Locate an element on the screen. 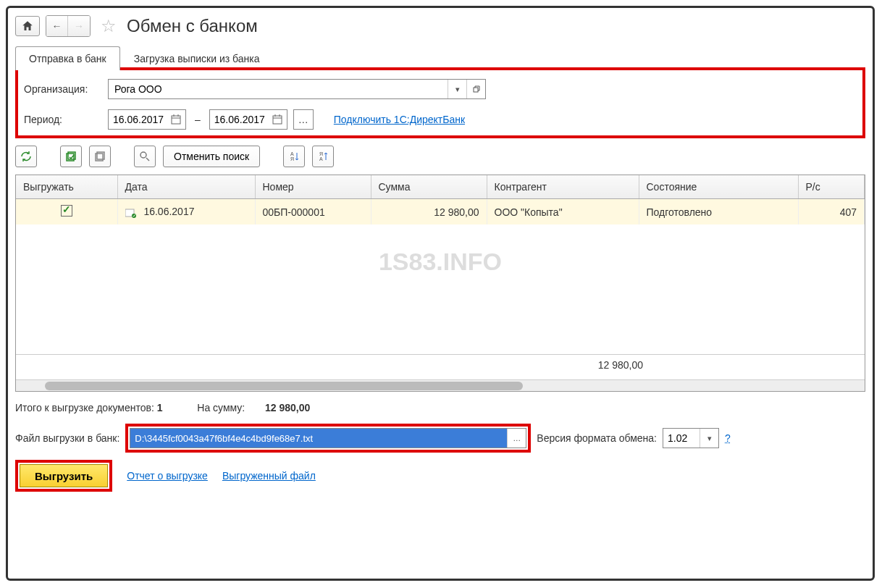  home-button is located at coordinates (28, 26).